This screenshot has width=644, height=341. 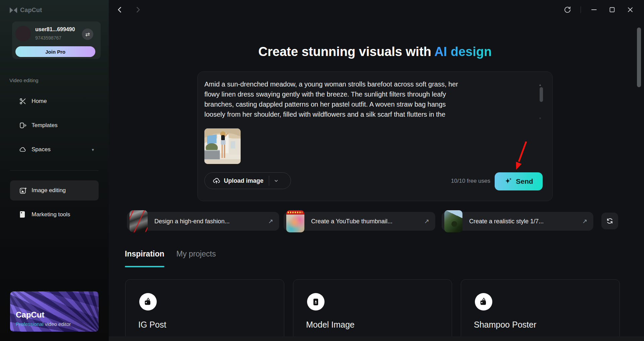 What do you see at coordinates (31, 10) in the screenshot?
I see `capcut-logo-text: CapCut` at bounding box center [31, 10].